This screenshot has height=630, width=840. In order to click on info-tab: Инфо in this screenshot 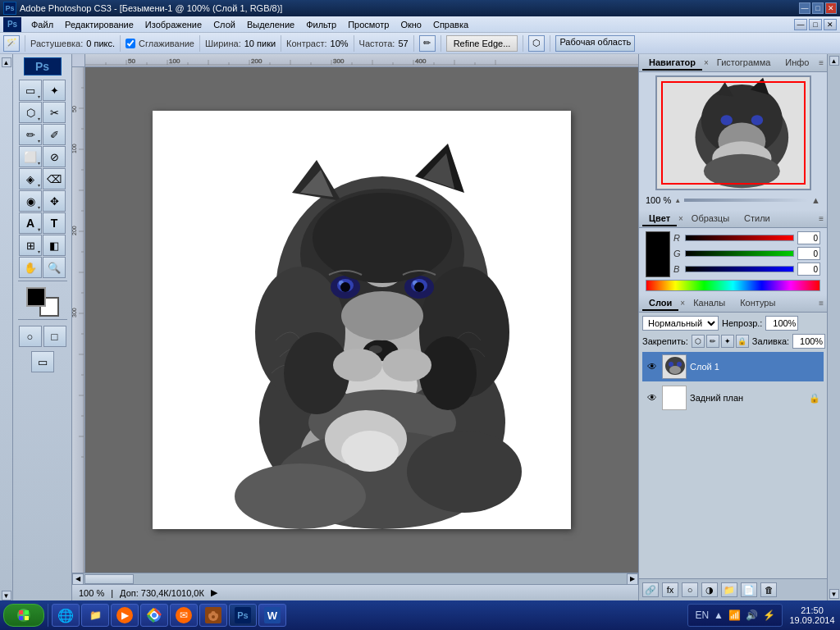, I will do `click(797, 63)`.